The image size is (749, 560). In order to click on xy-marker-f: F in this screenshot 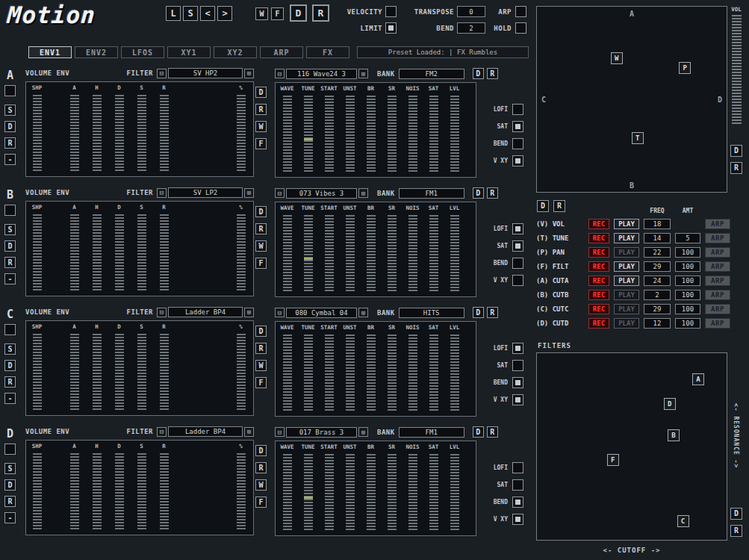, I will do `click(613, 460)`.